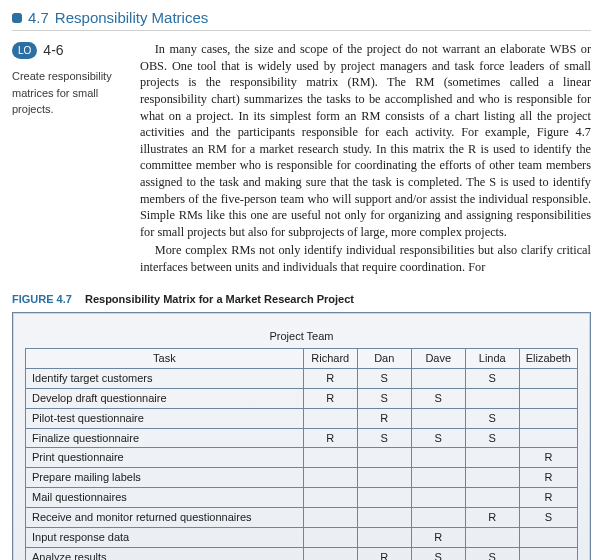 The image size is (603, 560). What do you see at coordinates (165, 554) in the screenshot?
I see `task-cell: Analyze results` at bounding box center [165, 554].